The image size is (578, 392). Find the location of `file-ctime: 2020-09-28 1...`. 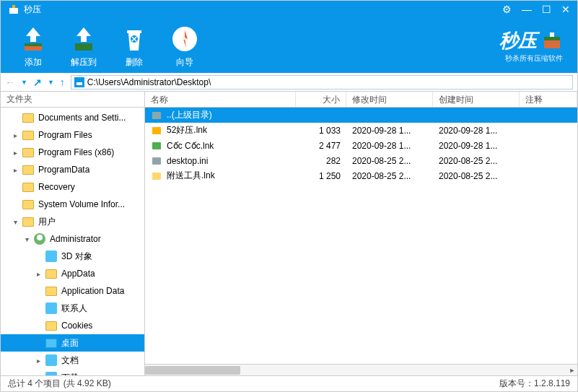

file-ctime: 2020-09-28 1... is located at coordinates (476, 131).